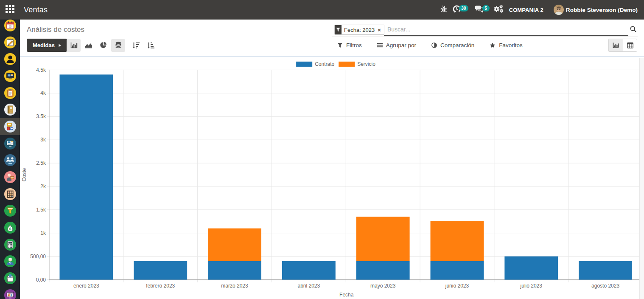 The height and width of the screenshot is (299, 644). What do you see at coordinates (457, 286) in the screenshot?
I see `x-tick-label: junio 2023` at bounding box center [457, 286].